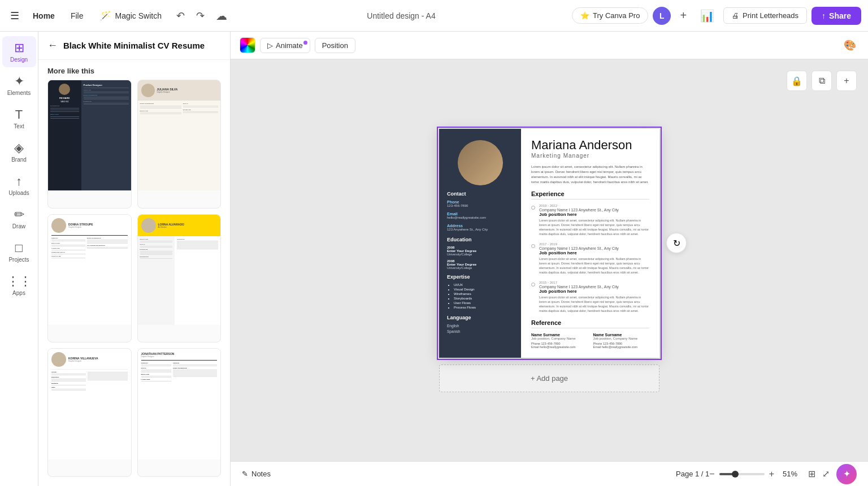 The height and width of the screenshot is (486, 868). Describe the element at coordinates (662, 16) in the screenshot. I see `user-avatar: L` at that location.